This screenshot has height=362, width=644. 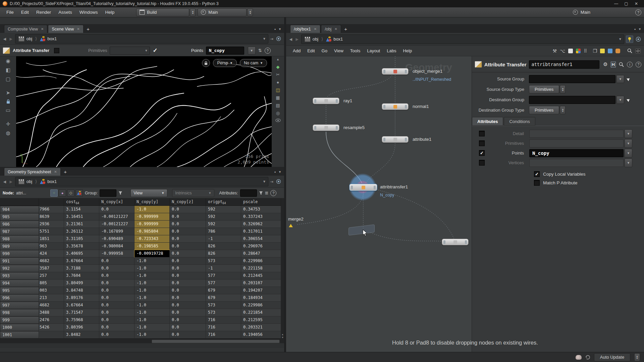 What do you see at coordinates (278, 67) in the screenshot?
I see `snapping-icon: ◆` at bounding box center [278, 67].